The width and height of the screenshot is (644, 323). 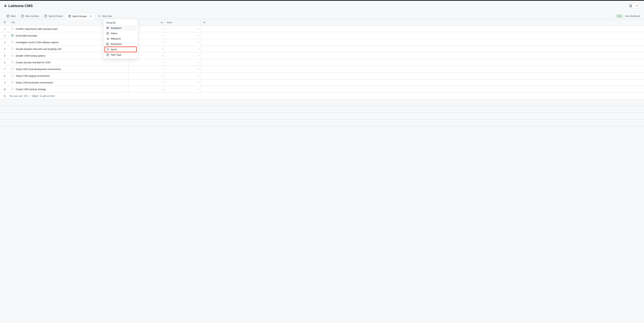 I want to click on tab-sprint-groups: Sprint Groups, so click(x=80, y=16).